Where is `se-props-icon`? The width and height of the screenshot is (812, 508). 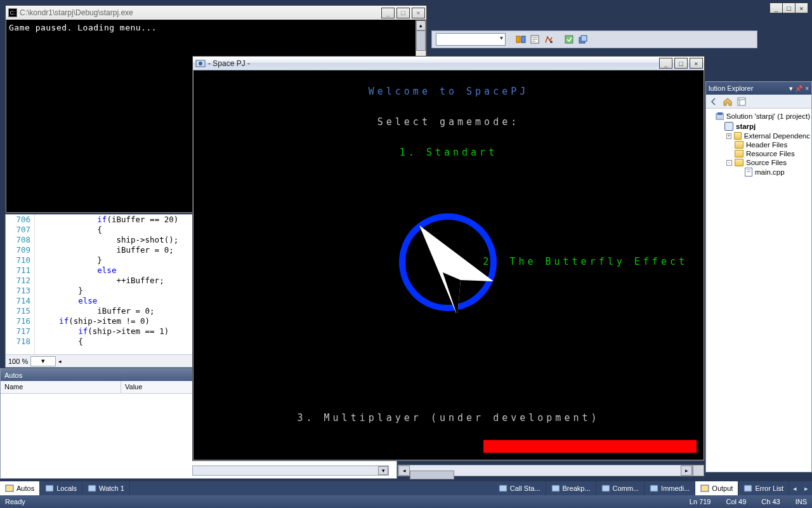
se-props-icon is located at coordinates (742, 102).